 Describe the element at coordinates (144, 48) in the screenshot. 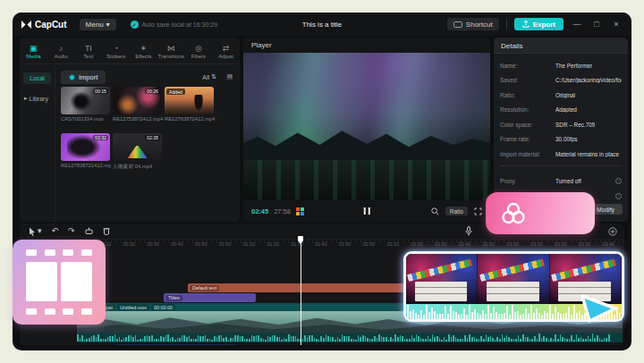

I see `effects-icon: ✶` at that location.